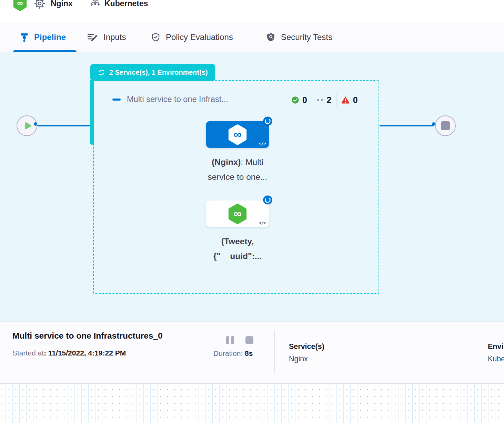 The image size is (504, 423). I want to click on tab-inputs: Inputs, so click(107, 37).